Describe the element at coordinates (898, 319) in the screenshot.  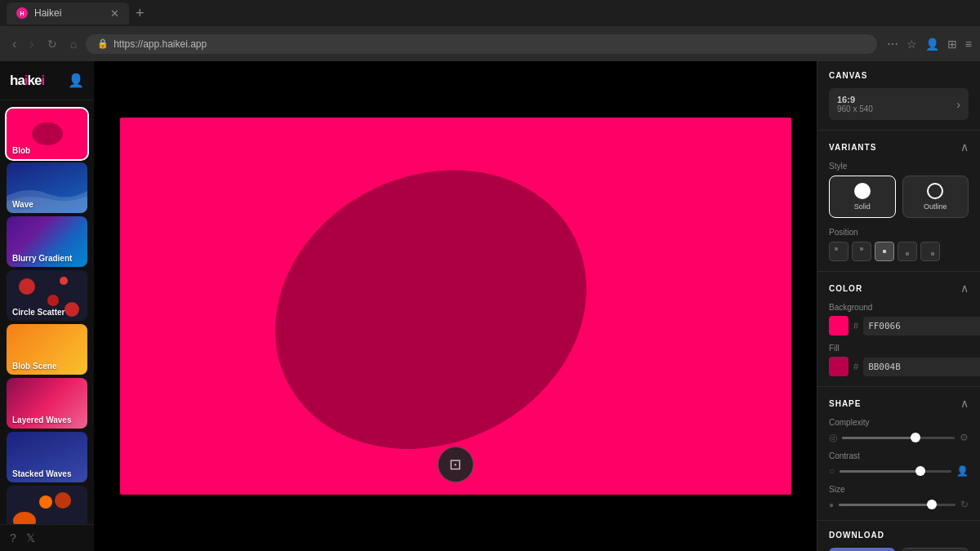
I see `background-color-field: Background # 👁` at that location.